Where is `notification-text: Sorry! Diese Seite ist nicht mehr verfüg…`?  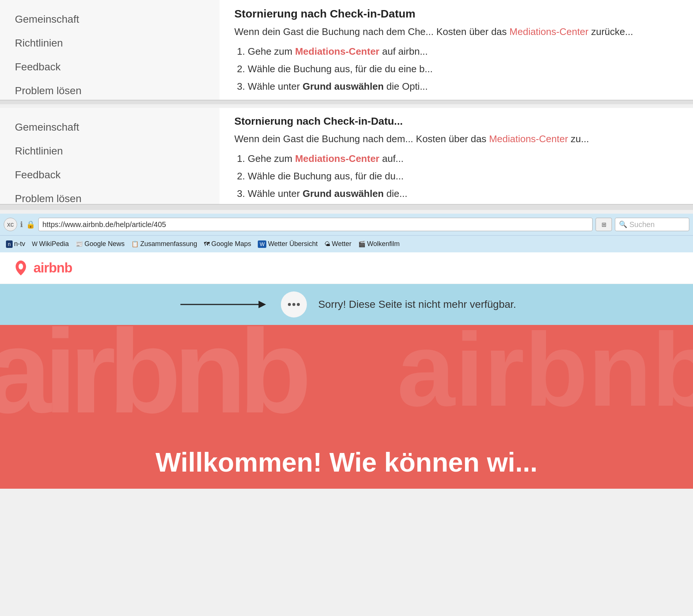
notification-text: Sorry! Diese Seite ist nicht mehr verfüg… is located at coordinates (417, 304).